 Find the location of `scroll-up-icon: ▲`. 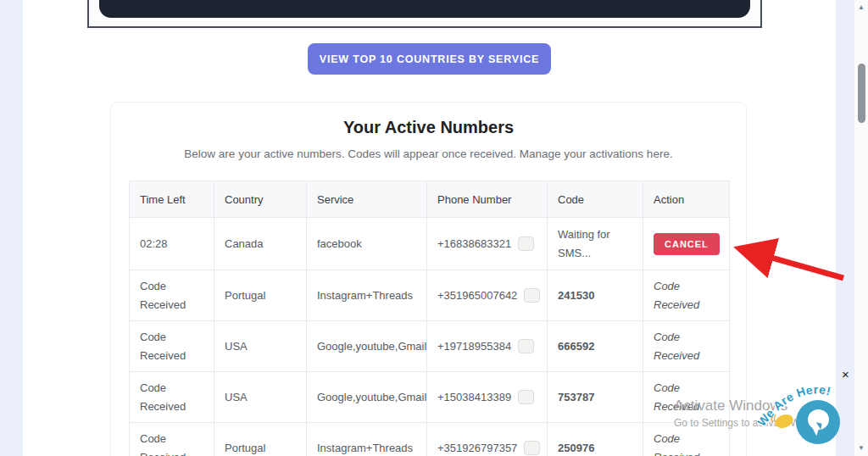

scroll-up-icon: ▲ is located at coordinates (861, 7).